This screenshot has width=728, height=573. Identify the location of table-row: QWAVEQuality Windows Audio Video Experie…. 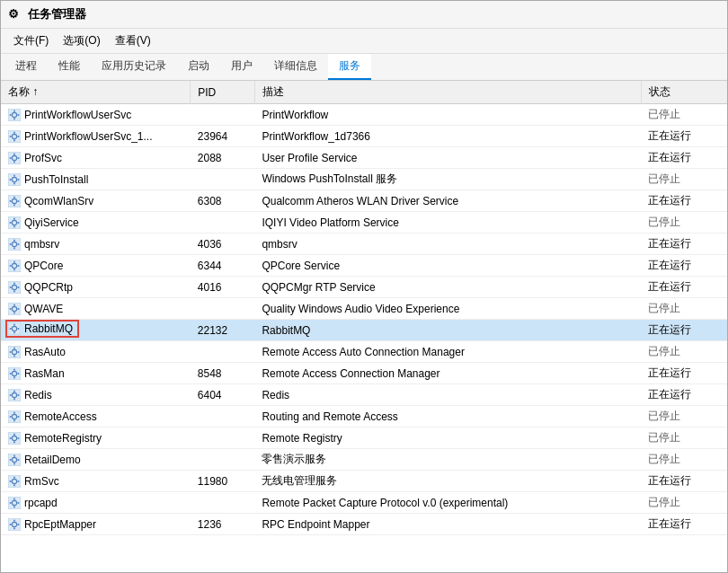
(364, 309).